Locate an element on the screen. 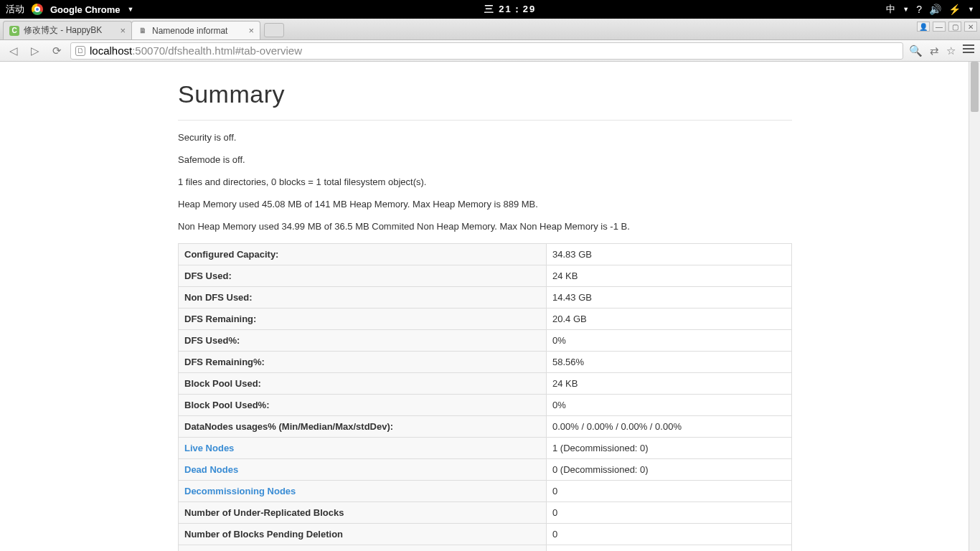 The image size is (980, 551). forward-button: ▷ is located at coordinates (35, 51).